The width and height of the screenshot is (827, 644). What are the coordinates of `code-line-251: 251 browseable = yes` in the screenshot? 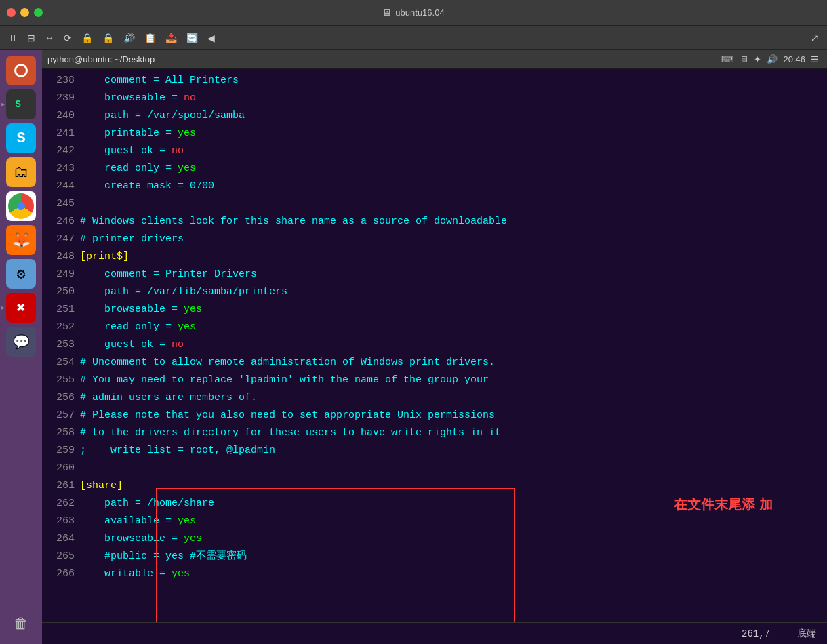 It's located at (435, 310).